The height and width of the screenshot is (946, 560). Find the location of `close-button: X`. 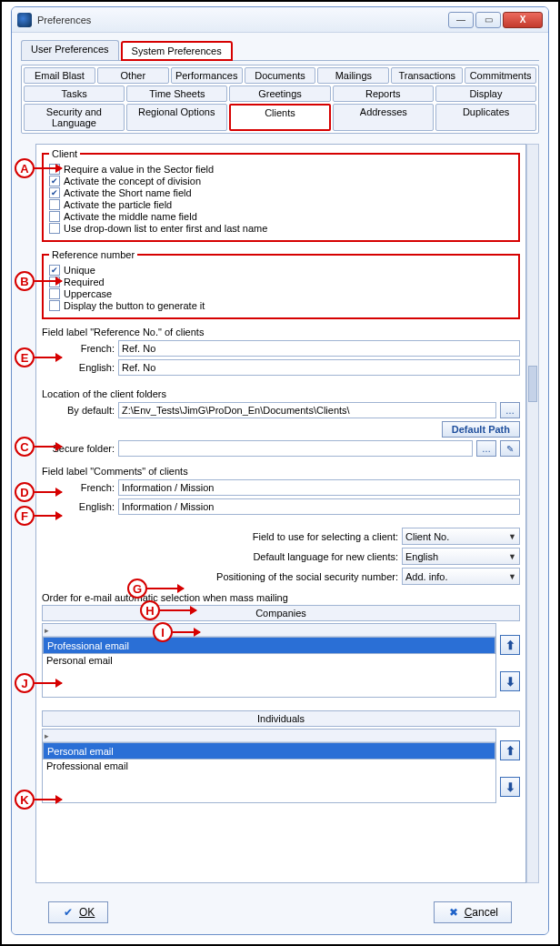

close-button: X is located at coordinates (523, 20).